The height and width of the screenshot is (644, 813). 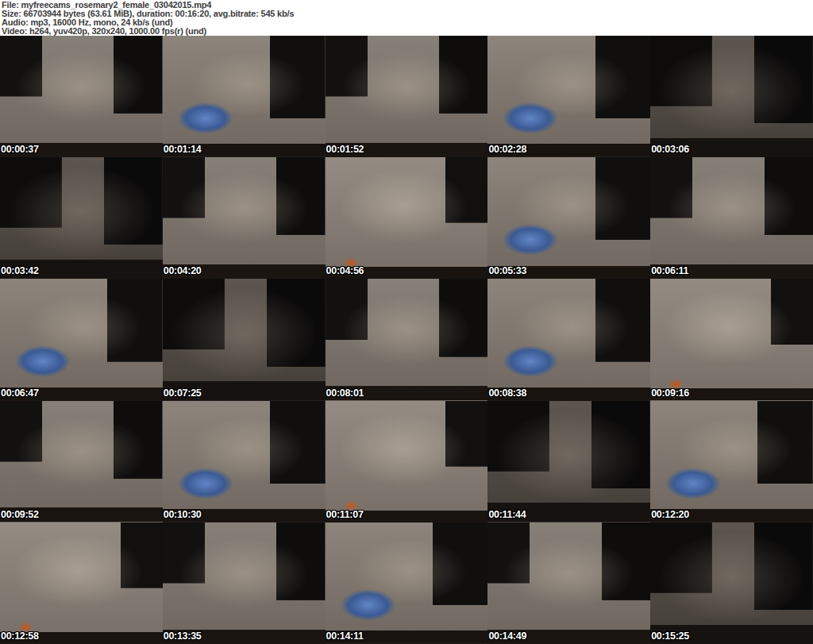 I want to click on video-info-line: Video: h264, yuv420p, 320x240, 1000.00 f…, so click(x=407, y=32).